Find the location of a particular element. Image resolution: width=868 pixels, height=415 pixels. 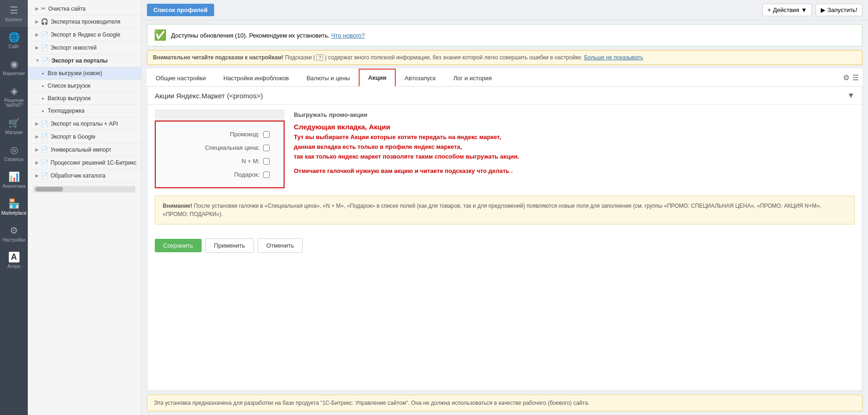

warning-description: Подсказки ( ? ) содержат много полезной … is located at coordinates (435, 57).